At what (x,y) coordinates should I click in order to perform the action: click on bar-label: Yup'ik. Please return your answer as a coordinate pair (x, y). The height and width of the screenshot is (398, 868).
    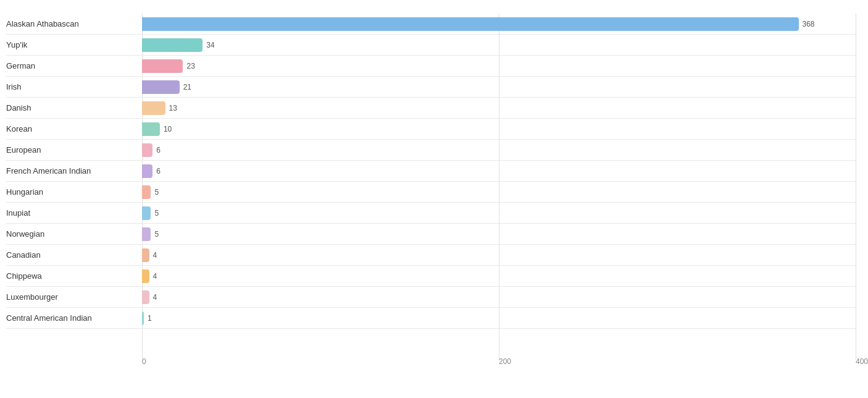
    Looking at the image, I should click on (74, 44).